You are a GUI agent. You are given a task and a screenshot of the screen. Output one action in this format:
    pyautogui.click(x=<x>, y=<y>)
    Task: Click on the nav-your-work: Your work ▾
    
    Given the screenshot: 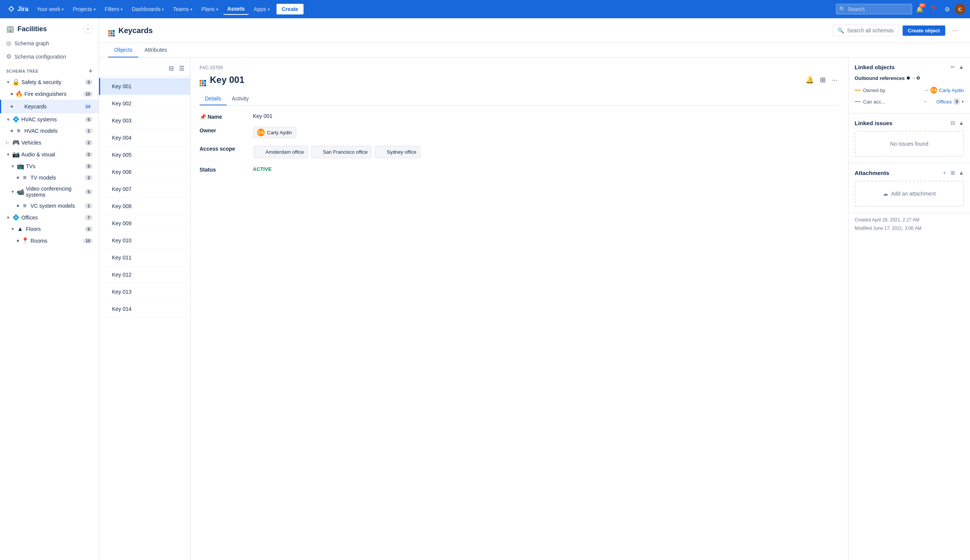 What is the action you would take?
    pyautogui.click(x=50, y=9)
    